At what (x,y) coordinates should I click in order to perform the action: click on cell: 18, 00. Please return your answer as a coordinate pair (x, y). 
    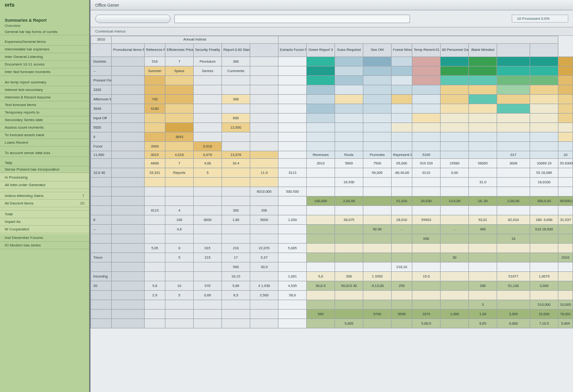
    Looking at the image, I should click on (483, 201).